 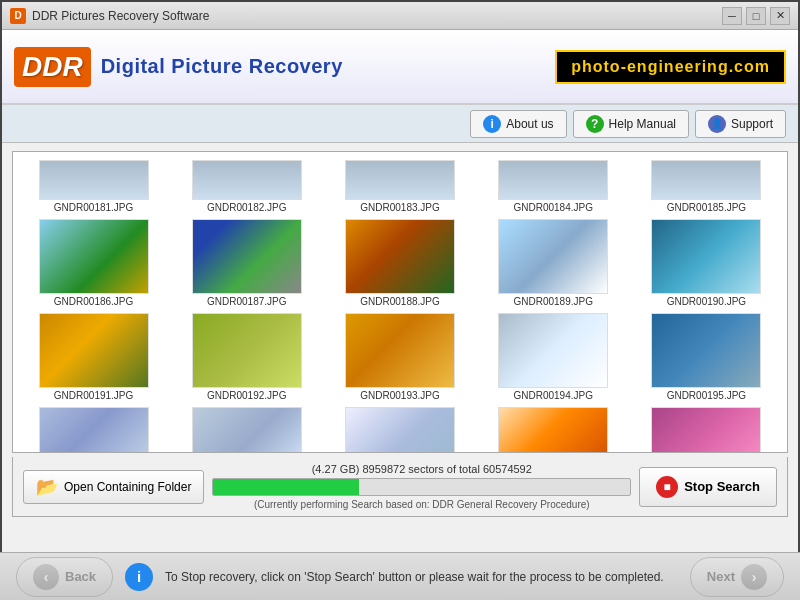 I want to click on list-item: GNDR00199.JPG, so click(x=554, y=428).